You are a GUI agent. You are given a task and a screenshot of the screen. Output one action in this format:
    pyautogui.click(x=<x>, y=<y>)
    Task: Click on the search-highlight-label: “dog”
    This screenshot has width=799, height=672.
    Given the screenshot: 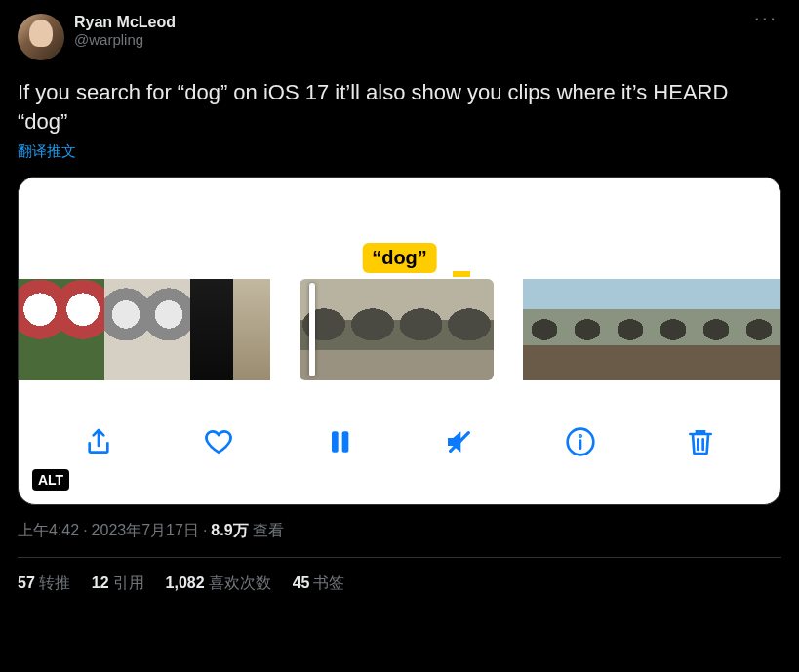 What is the action you would take?
    pyautogui.click(x=400, y=257)
    